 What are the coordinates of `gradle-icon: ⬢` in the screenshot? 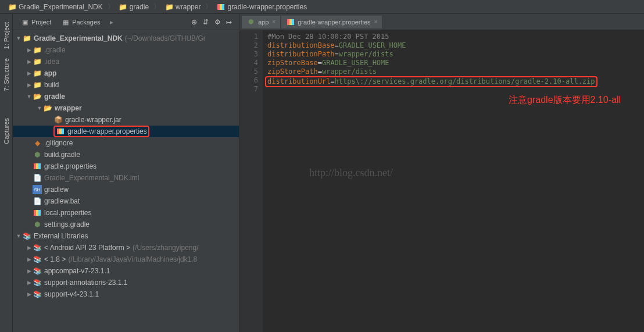 It's located at (251, 22).